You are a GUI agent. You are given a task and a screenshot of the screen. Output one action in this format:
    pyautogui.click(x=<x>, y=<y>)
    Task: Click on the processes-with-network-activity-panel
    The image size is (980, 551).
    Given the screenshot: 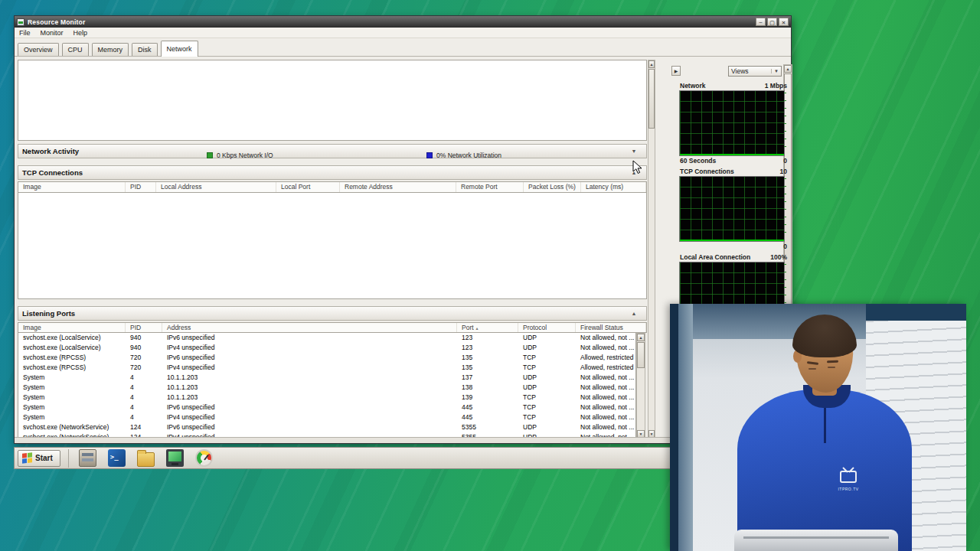 What is the action you would take?
    pyautogui.click(x=332, y=100)
    